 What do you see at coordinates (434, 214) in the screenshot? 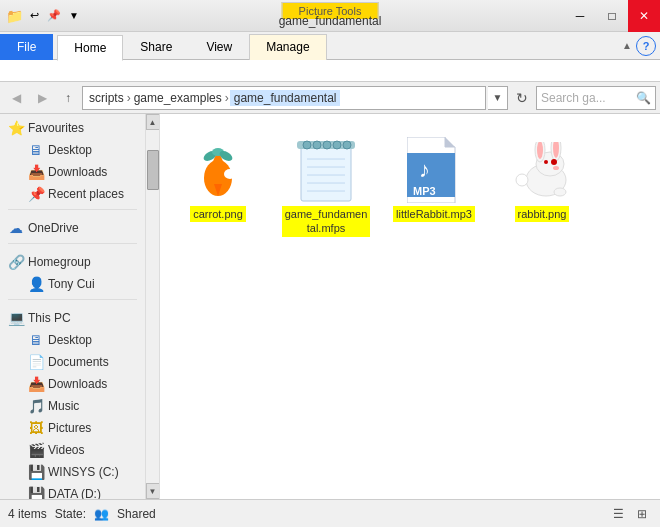
I see `littlerabbit-filename: littleRabbit.mp3` at bounding box center [434, 214].